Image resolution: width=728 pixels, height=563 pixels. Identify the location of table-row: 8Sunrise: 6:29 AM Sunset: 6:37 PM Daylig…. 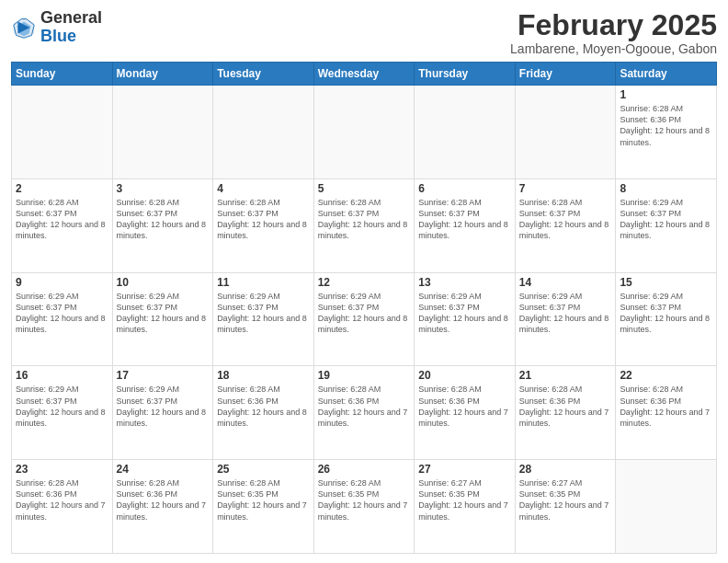
(666, 225).